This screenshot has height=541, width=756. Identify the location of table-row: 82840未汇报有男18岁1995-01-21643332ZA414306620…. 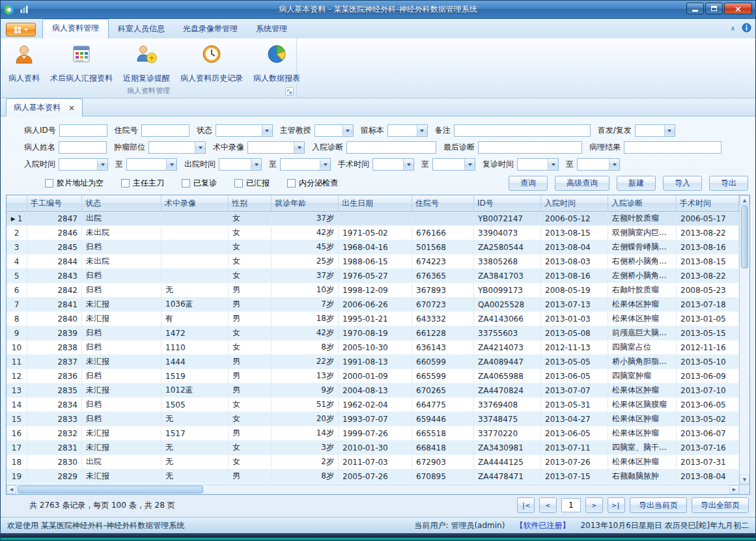
(372, 319).